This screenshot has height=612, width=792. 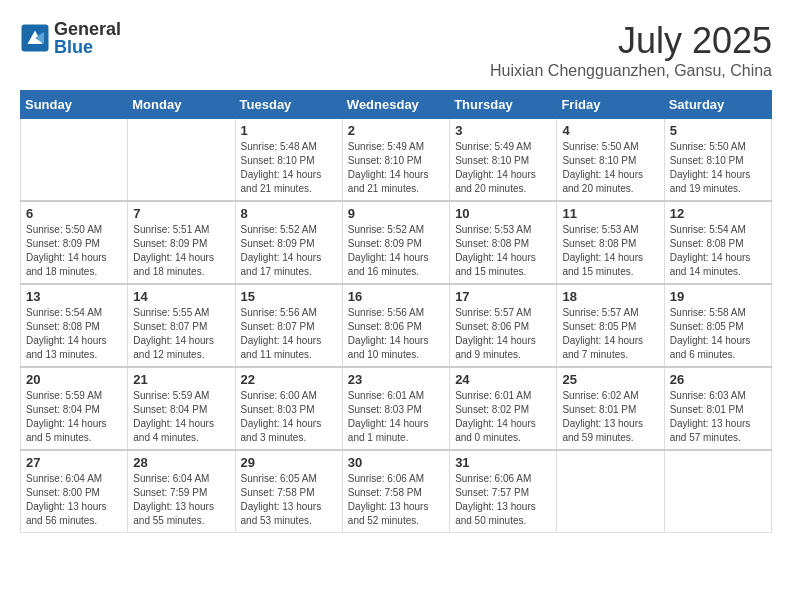 What do you see at coordinates (610, 168) in the screenshot?
I see `day-info: Sunrise: 5:50 AM Sunset: 8:10 PM Dayligh…` at bounding box center [610, 168].